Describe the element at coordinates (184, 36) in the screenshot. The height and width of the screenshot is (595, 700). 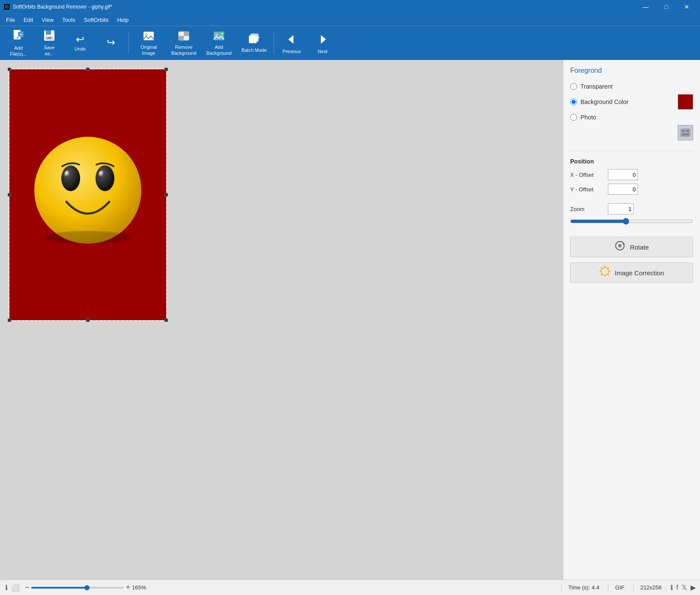
I see `remove-bg-icon` at that location.